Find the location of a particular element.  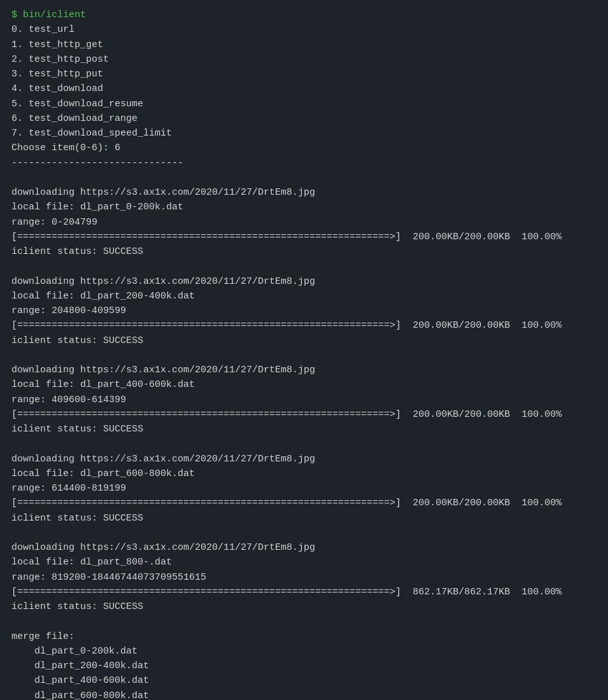

dl2-status: iclient status: SUCCESS is located at coordinates (304, 341).